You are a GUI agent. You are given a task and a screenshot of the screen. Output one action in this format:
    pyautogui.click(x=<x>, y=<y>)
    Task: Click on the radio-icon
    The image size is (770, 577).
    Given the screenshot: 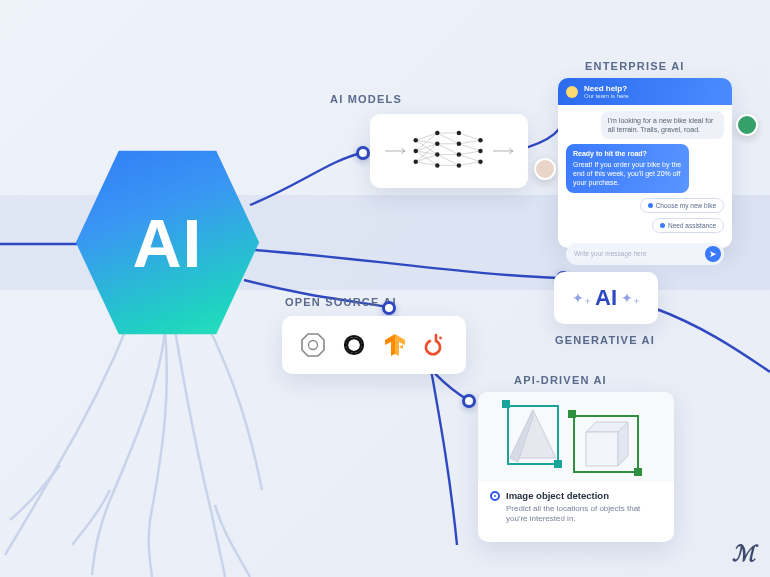 What is the action you would take?
    pyautogui.click(x=495, y=496)
    